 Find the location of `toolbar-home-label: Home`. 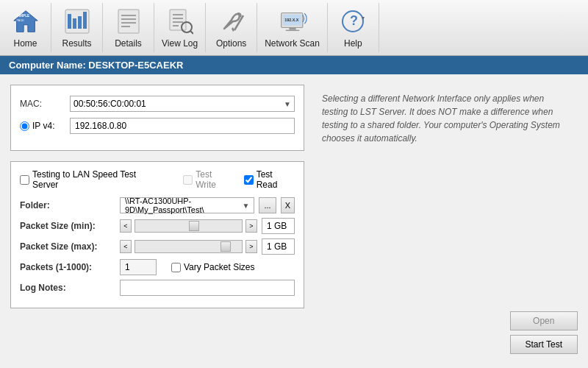

toolbar-home-label: Home is located at coordinates (25, 43).